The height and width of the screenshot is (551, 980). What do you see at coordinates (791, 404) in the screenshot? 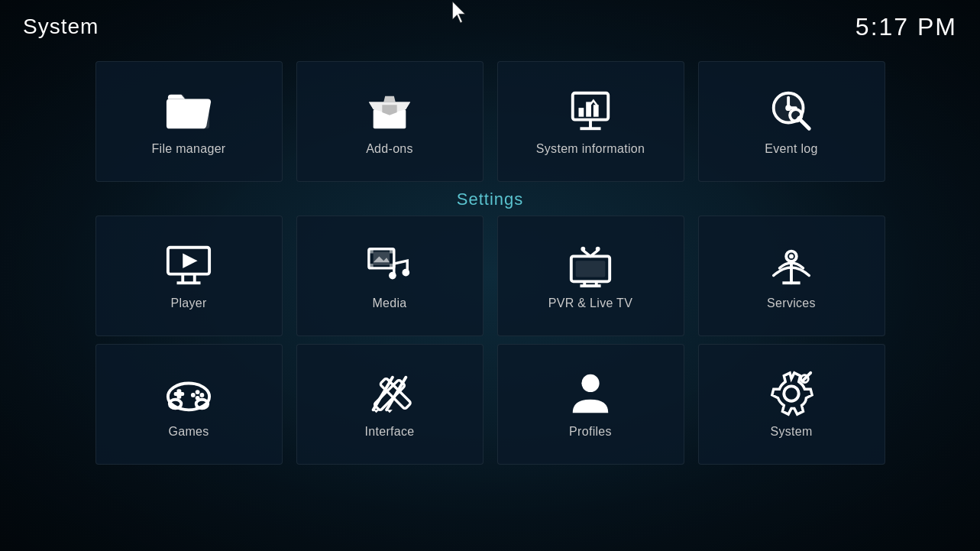
I see `tile-system: System` at bounding box center [791, 404].